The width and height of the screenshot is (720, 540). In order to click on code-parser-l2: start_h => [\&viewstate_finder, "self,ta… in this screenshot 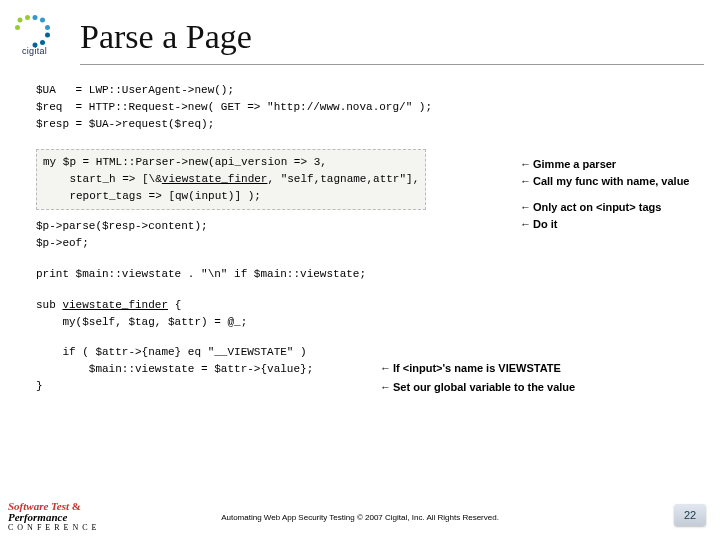, I will do `click(231, 180)`.